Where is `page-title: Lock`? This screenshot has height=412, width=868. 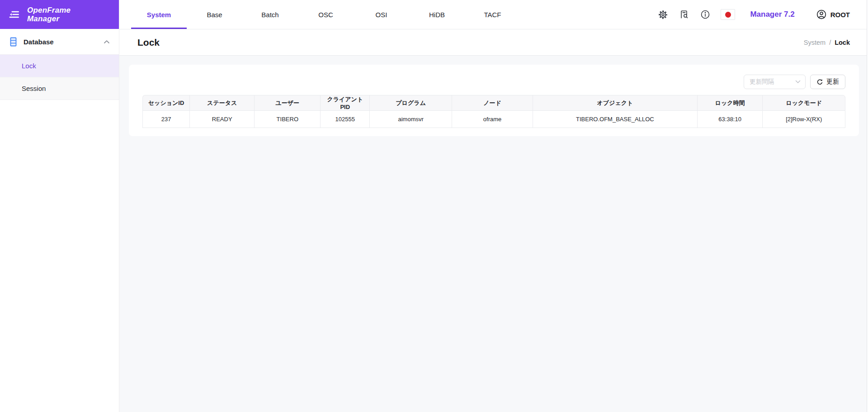 page-title: Lock is located at coordinates (148, 43).